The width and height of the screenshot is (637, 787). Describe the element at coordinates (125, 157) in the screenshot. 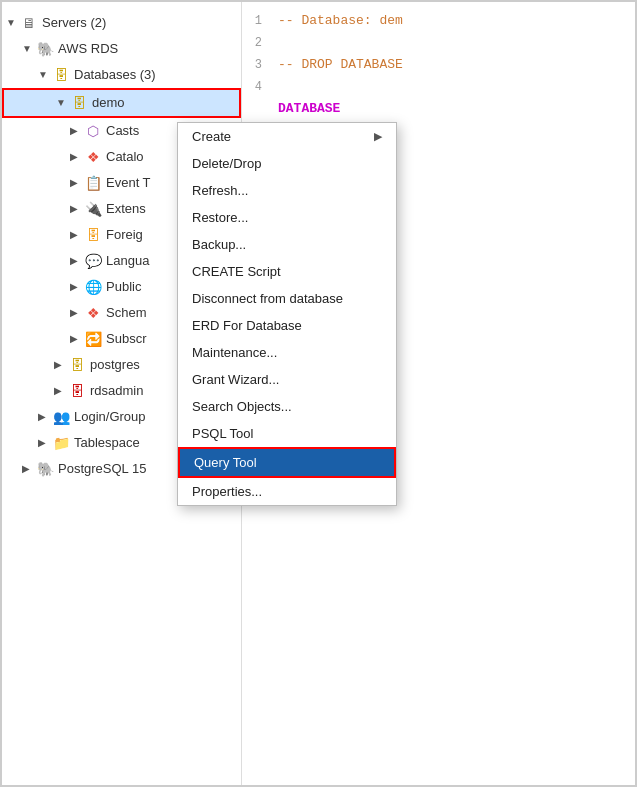

I see `tree-label-catalog: Catalo` at that location.